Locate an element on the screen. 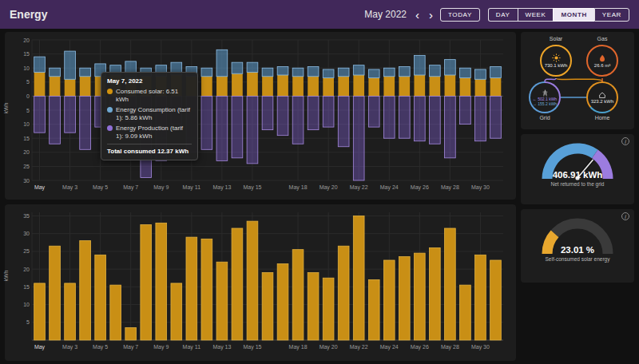  range-button-week: WEEK is located at coordinates (535, 14).